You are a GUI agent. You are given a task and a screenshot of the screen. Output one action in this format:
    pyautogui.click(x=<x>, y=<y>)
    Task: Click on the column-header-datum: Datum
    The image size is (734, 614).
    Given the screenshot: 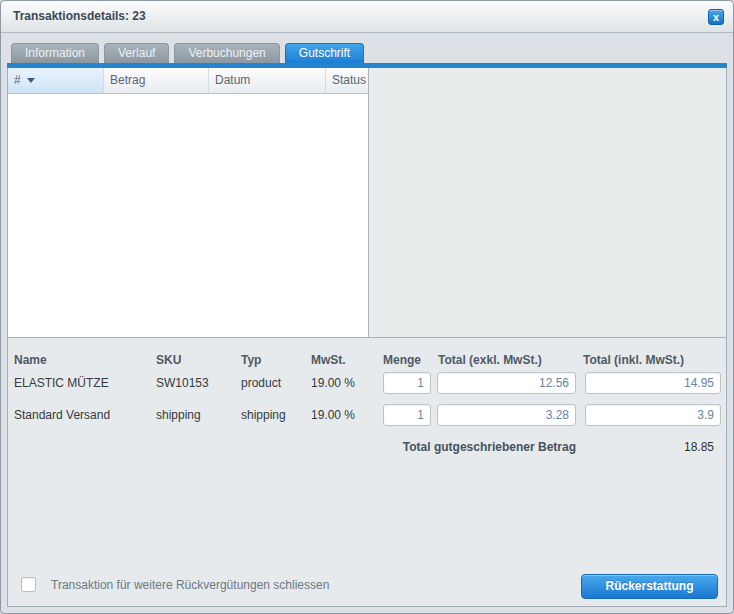 What is the action you would take?
    pyautogui.click(x=268, y=80)
    